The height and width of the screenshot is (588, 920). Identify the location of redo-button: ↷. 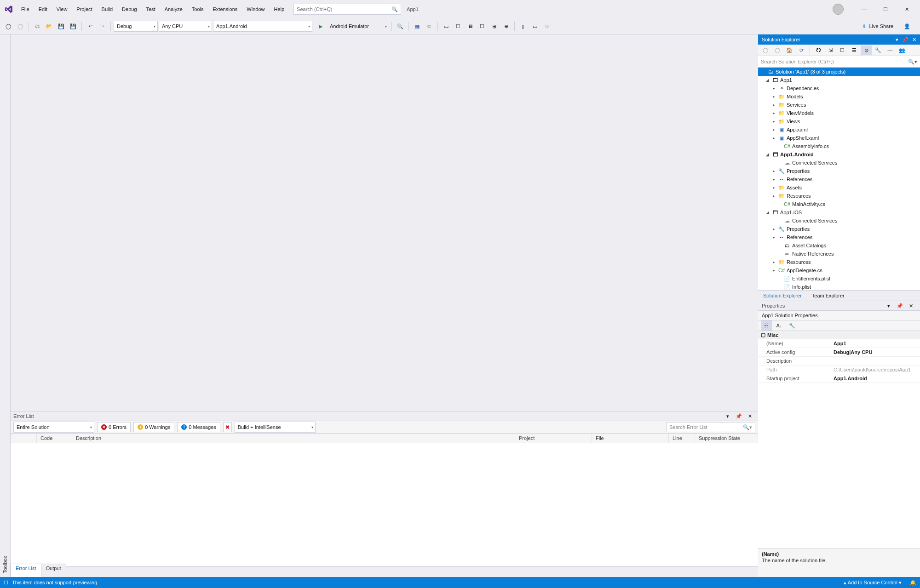
(102, 26).